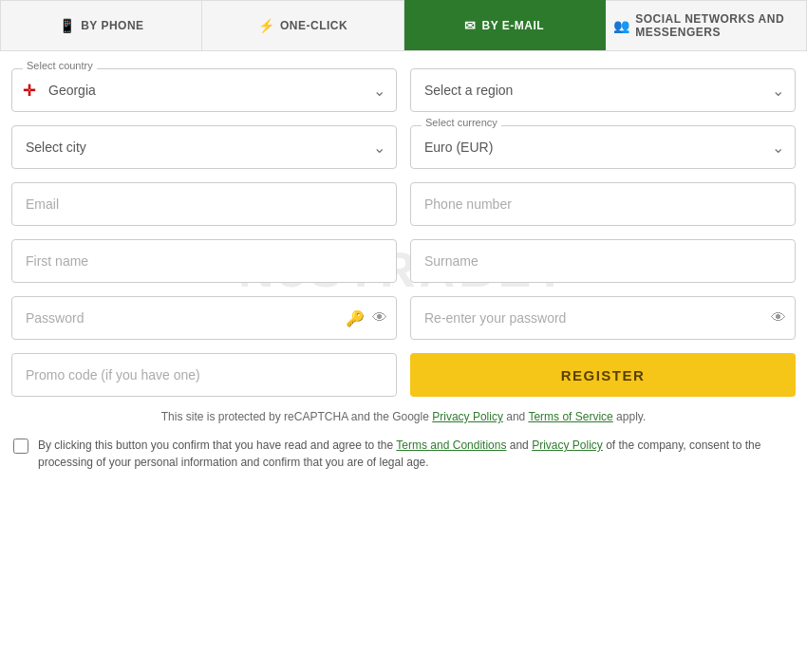 The image size is (807, 672). What do you see at coordinates (404, 417) in the screenshot?
I see `recaptcha-notice: This site is protected by reCAPTCHA and …` at bounding box center [404, 417].